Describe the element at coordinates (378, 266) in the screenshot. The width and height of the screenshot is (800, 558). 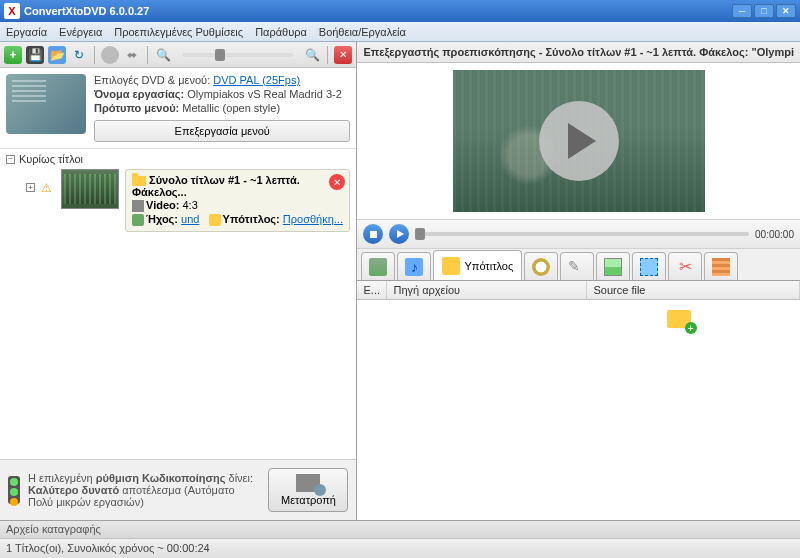
I see `tab-video` at that location.